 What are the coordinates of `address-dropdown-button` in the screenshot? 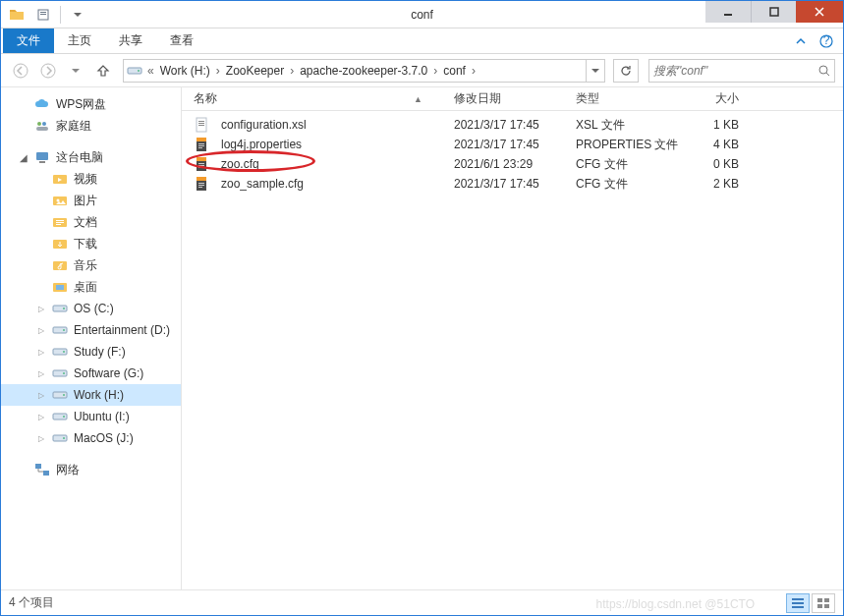 It's located at (595, 71).